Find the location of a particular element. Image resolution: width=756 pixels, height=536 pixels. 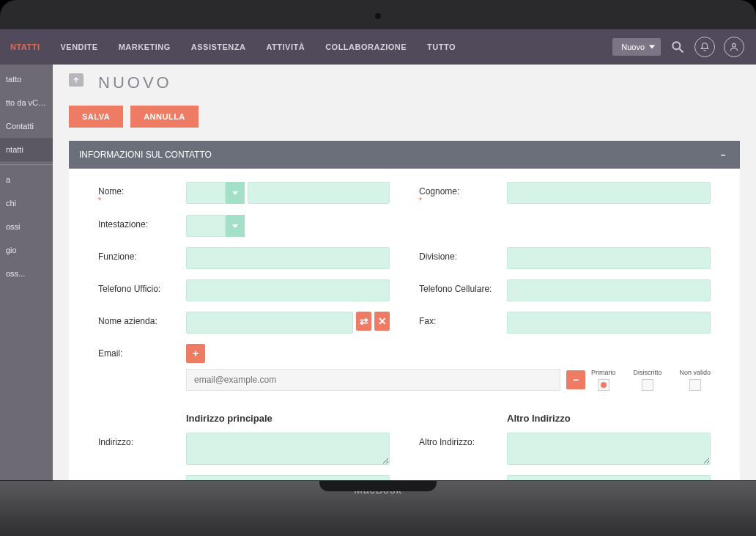

nome-input is located at coordinates (319, 193).